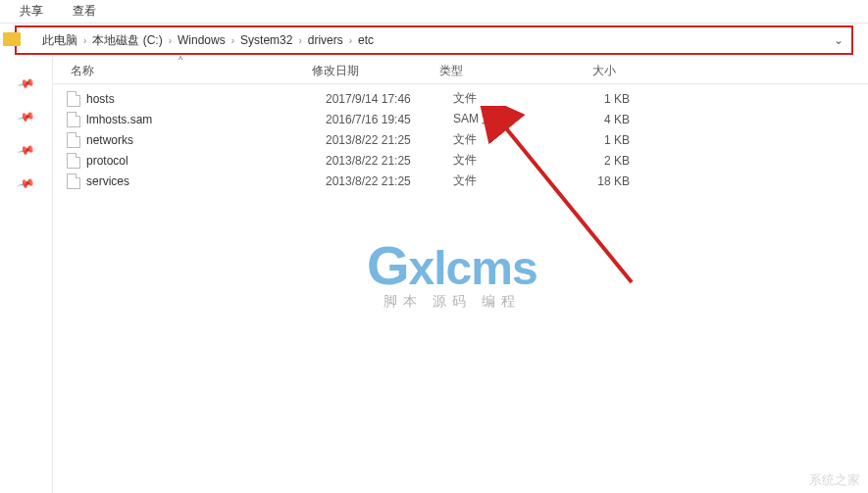  Describe the element at coordinates (206, 181) in the screenshot. I see `file-name: services` at that location.